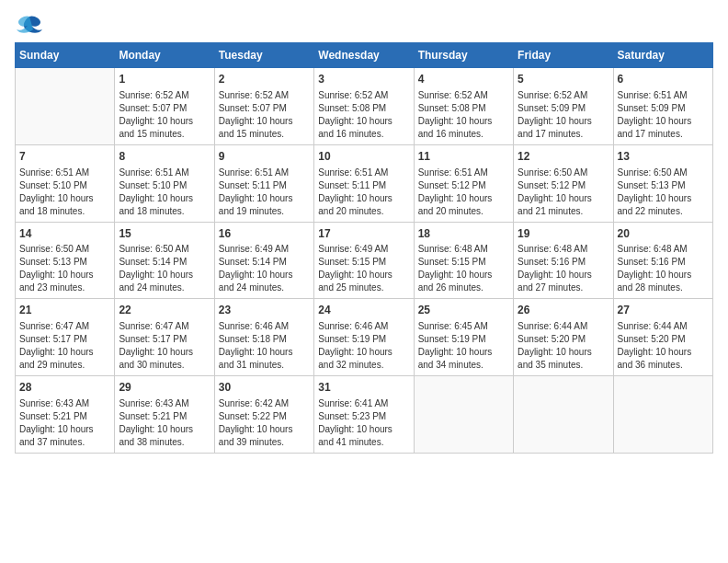  Describe the element at coordinates (364, 260) in the screenshot. I see `calendar-cell: 17Sunrise: 6:49 AM Sunset: 5:15 PM Dayli…` at that location.